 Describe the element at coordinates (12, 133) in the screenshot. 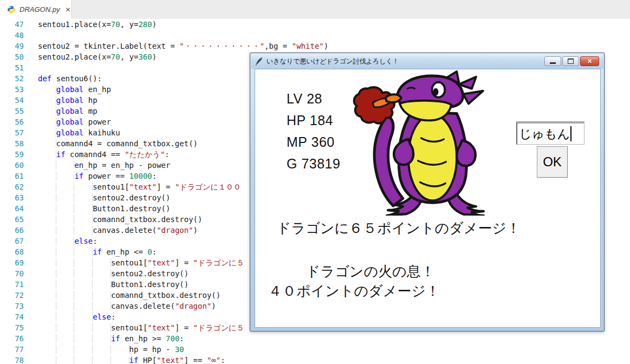

I see `line-number: 57` at that location.